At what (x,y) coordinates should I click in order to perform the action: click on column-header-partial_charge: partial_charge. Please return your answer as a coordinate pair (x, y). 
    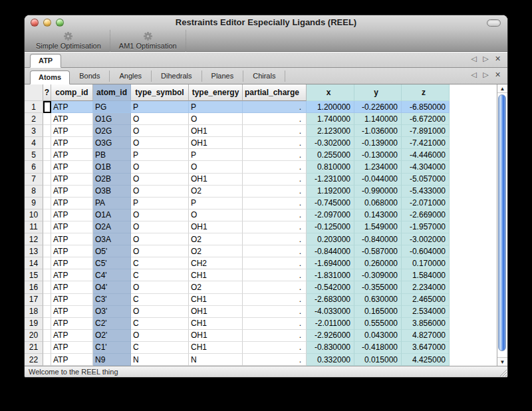
    Looking at the image, I should click on (275, 93).